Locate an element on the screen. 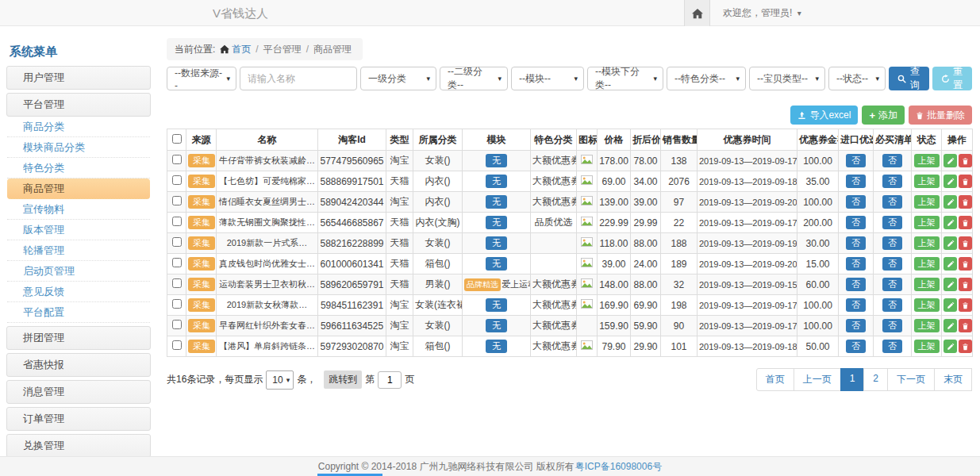  import-excel-button: 导入excel is located at coordinates (824, 115).